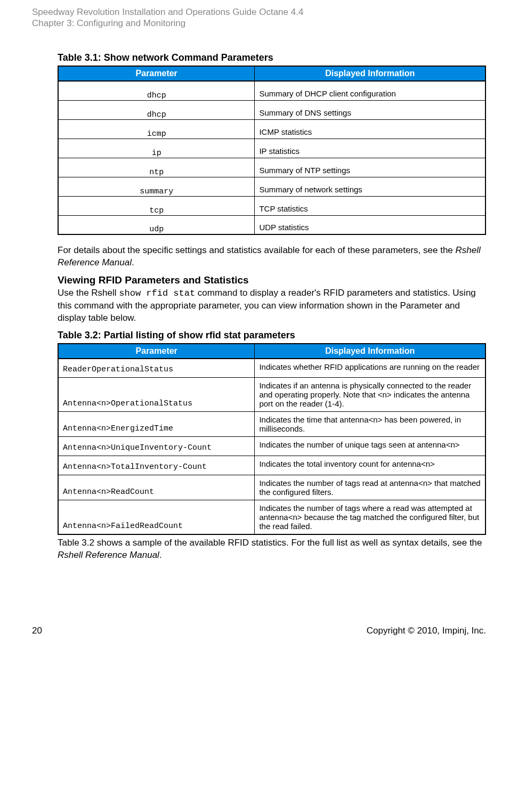  What do you see at coordinates (272, 424) in the screenshot?
I see `table-row: Antenna<n>EnergizedTimeIndicates the tim…` at bounding box center [272, 424].